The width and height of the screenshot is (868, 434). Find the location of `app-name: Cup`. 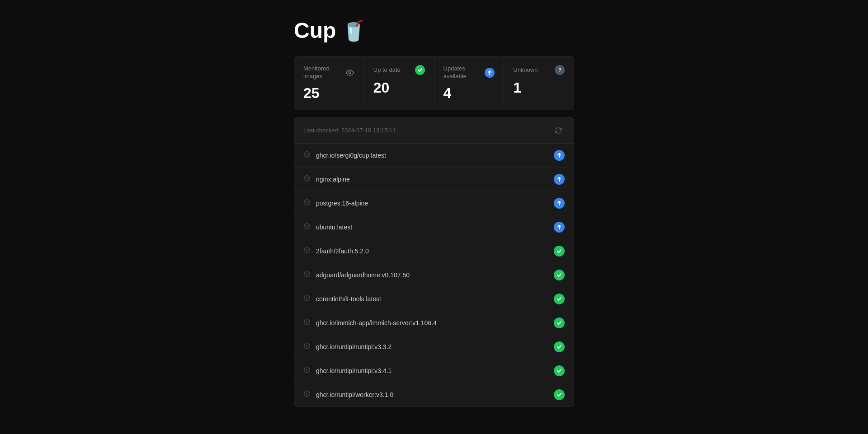

app-name: Cup is located at coordinates (315, 31).